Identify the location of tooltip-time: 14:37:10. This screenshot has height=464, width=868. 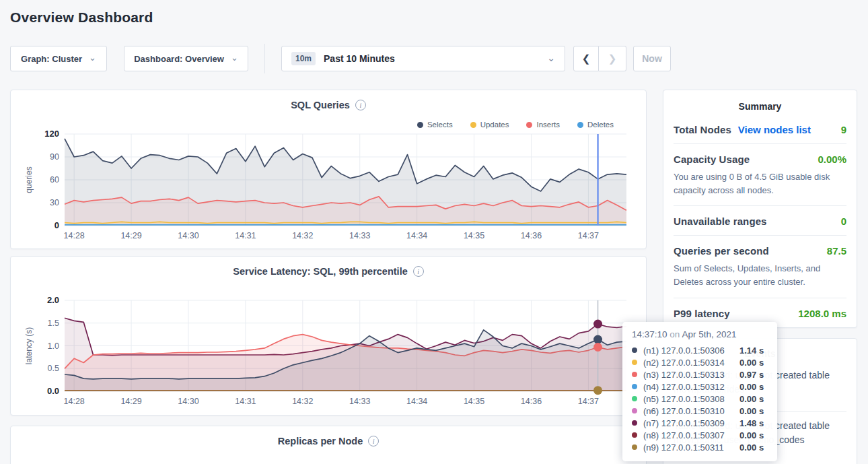
(650, 334).